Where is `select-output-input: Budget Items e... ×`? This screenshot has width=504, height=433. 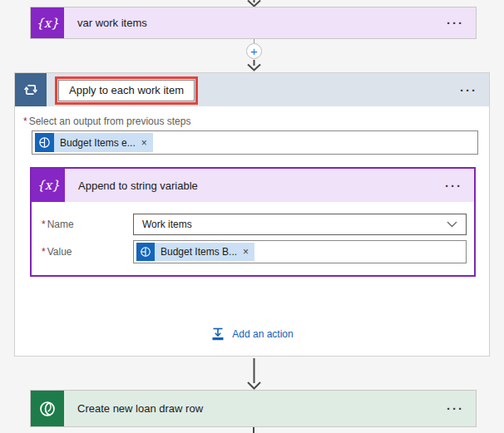 select-output-input: Budget Items e... × is located at coordinates (254, 143).